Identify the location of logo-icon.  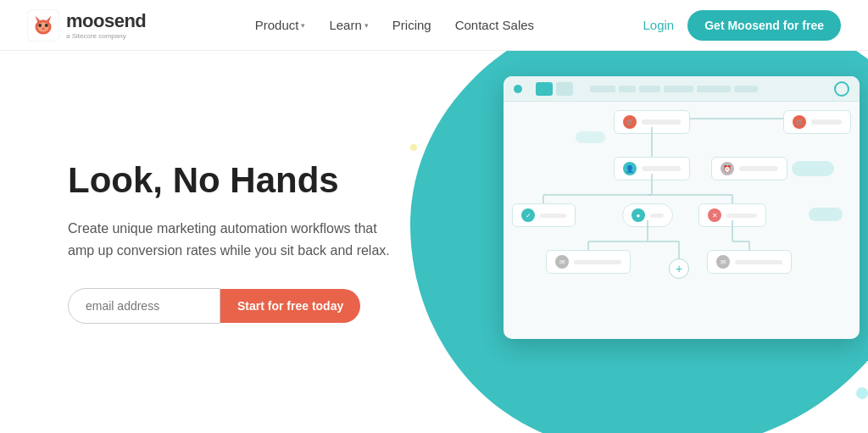
(43, 25).